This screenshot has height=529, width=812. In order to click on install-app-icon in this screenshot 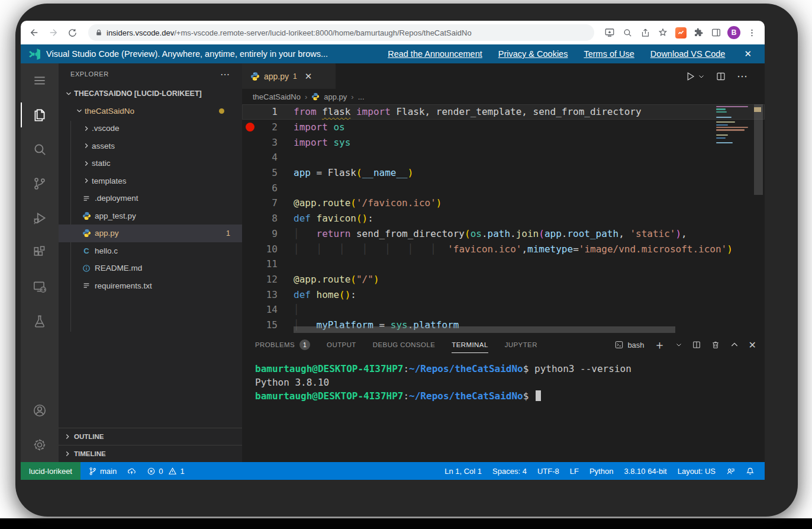, I will do `click(610, 33)`.